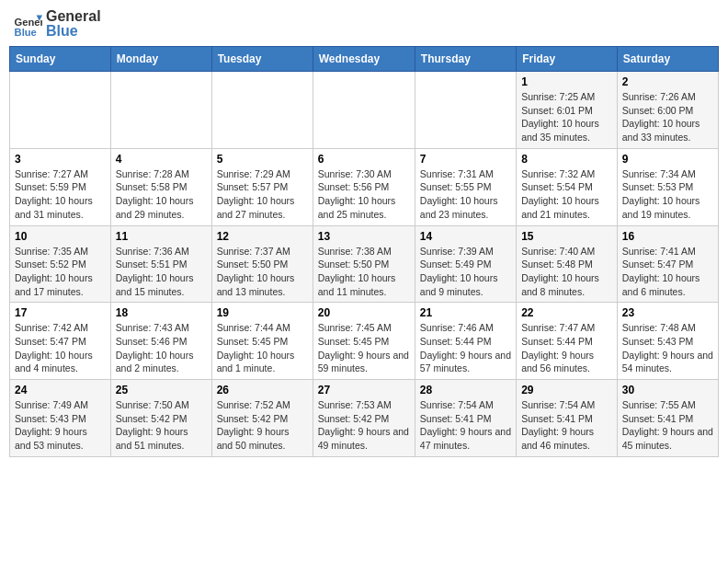 The image size is (728, 563). I want to click on day-info: Sunrise: 7:29 AM Sunset: 5:57 PM Dayligh…, so click(263, 195).